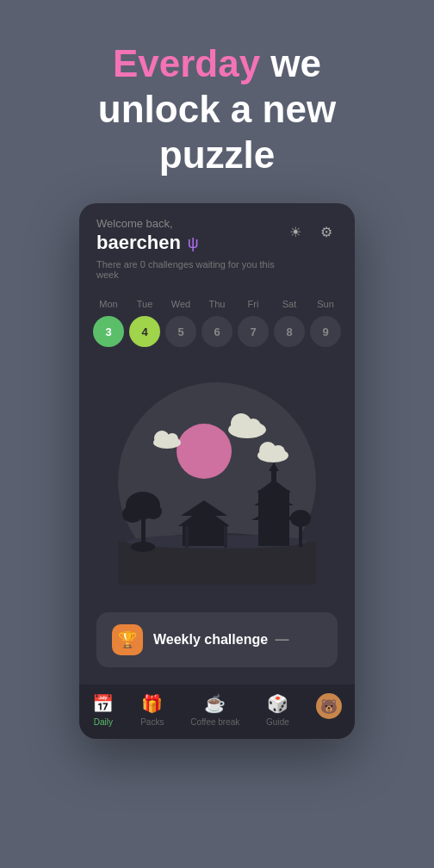 The image size is (434, 868). Describe the element at coordinates (181, 332) in the screenshot. I see `day-5: 5` at that location.